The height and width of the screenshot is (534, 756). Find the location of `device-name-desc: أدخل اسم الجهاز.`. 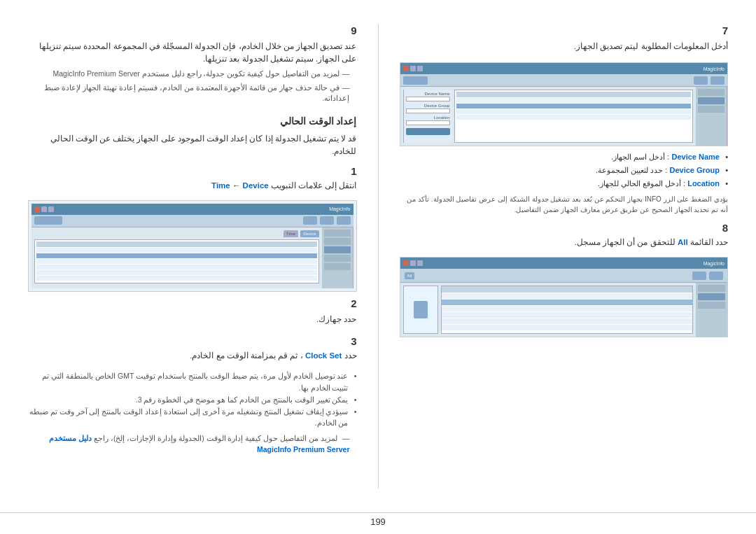

device-name-desc: أدخل اسم الجهاز. is located at coordinates (638, 157).